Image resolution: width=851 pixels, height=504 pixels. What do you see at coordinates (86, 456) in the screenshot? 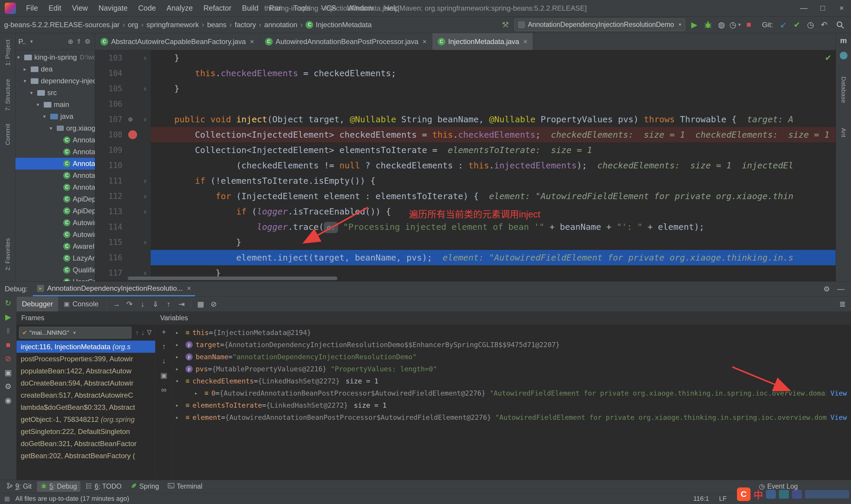
I see `frame-row: getBean:202, AbstractBeanFactory (` at bounding box center [86, 456].